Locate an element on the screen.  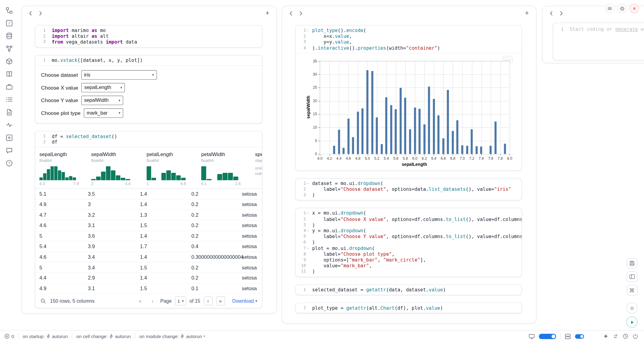
run-all-icon is located at coordinates (632, 322).